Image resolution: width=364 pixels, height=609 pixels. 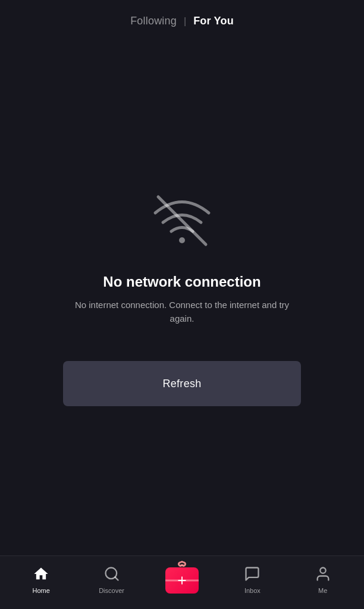 What do you see at coordinates (153, 21) in the screenshot?
I see `tab-following: Following` at bounding box center [153, 21].